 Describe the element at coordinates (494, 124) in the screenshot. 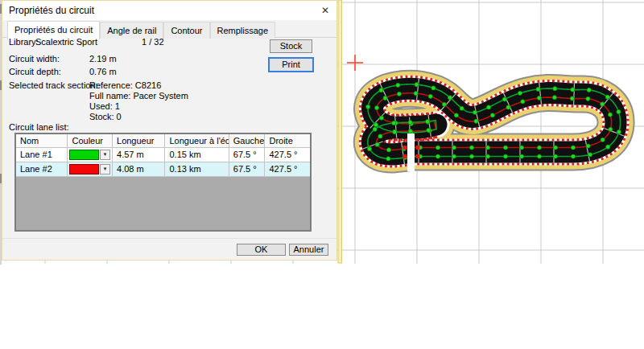

I see `slot-track` at that location.